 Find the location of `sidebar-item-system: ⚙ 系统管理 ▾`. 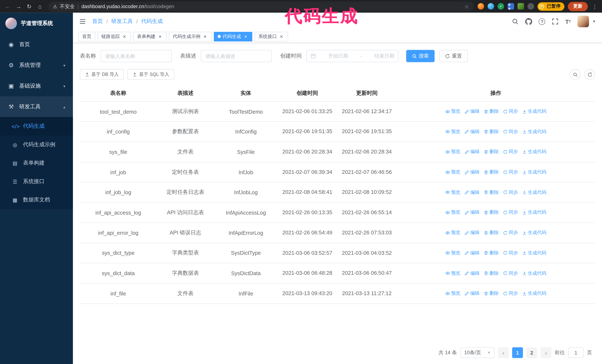

sidebar-item-system: ⚙ 系统管理 ▾ is located at coordinates (37, 65).